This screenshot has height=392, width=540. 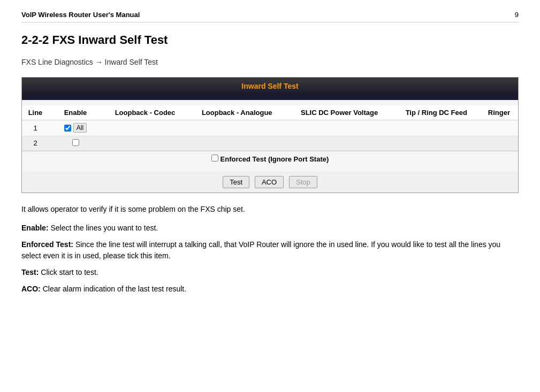 I want to click on intro-text: It allows operator to verify if it is so…, so click(x=133, y=209).